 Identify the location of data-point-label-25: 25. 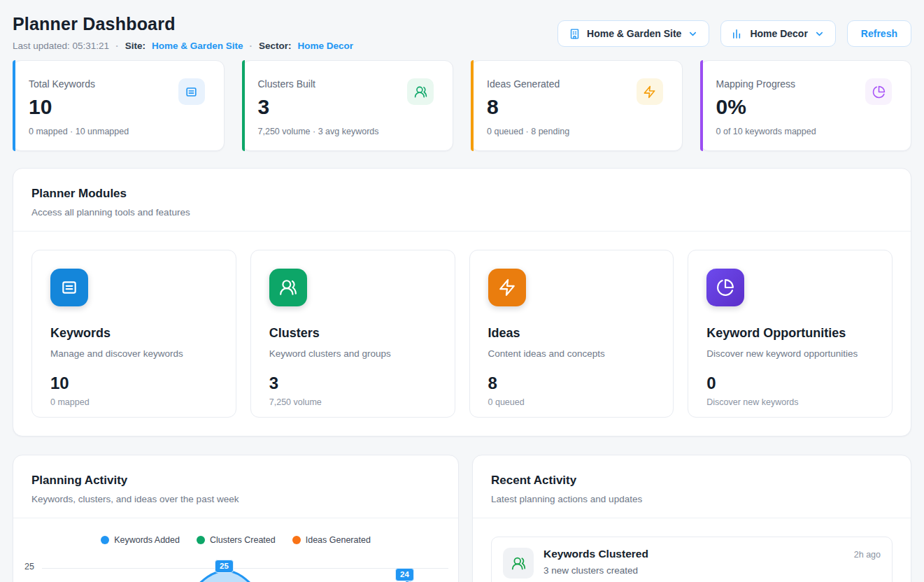
(224, 567).